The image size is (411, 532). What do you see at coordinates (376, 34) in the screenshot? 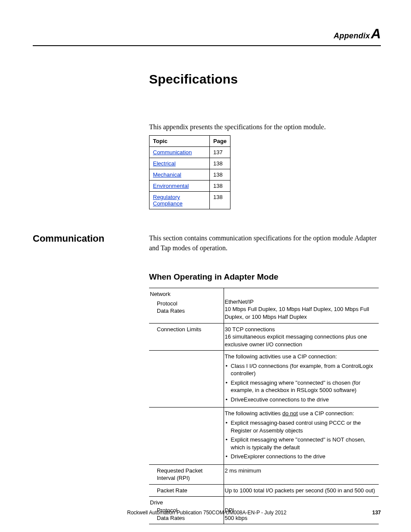
I see `appendix-letter: A` at bounding box center [376, 34].